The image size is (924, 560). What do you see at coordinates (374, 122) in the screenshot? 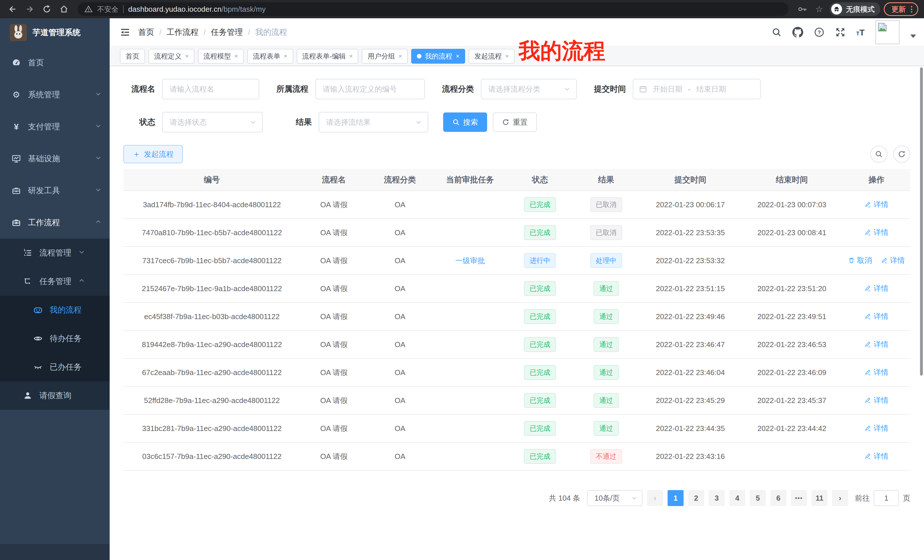
I see `result-select: 请选择流结果` at bounding box center [374, 122].